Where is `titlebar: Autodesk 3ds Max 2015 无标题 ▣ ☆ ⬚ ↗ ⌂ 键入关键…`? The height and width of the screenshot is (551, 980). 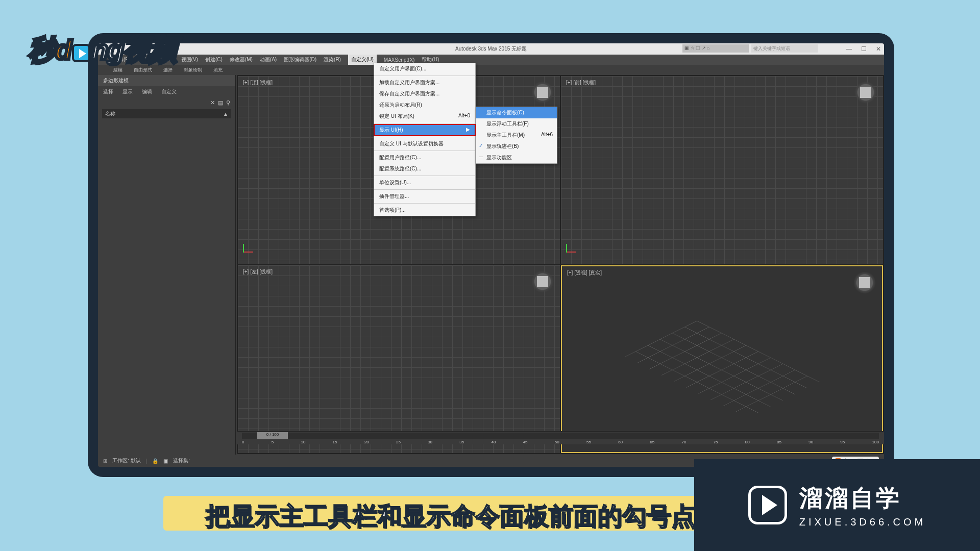
titlebar: Autodesk 3ds Max 2015 无标题 ▣ ☆ ⬚ ↗ ⌂ 键入关键… is located at coordinates (491, 49).